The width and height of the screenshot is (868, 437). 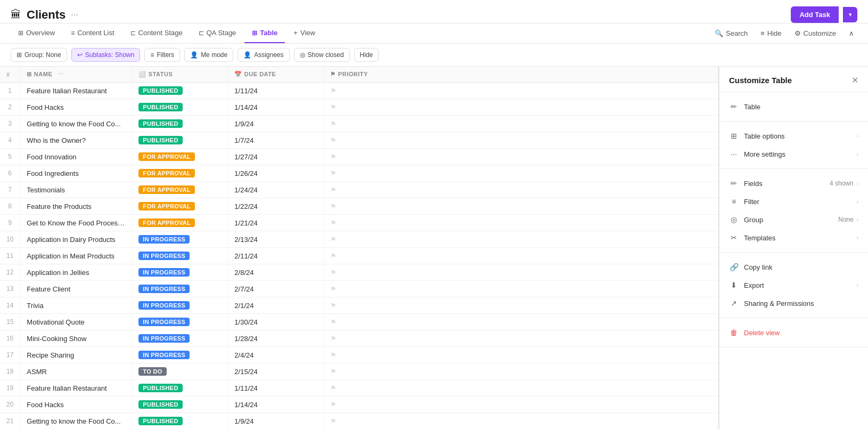 I want to click on panel-item-copy-link: 🔗 Copy link, so click(x=793, y=267).